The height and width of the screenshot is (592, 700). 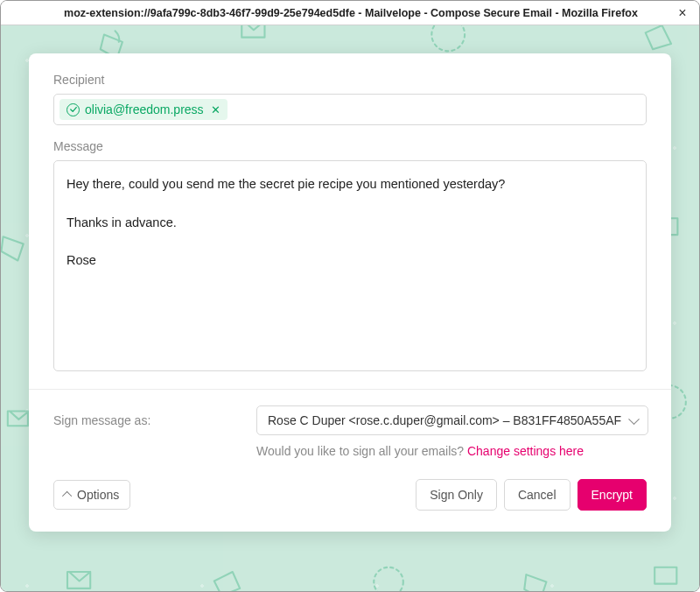 What do you see at coordinates (144, 109) in the screenshot?
I see `recipient-pill: olivia@freedom.press ✕` at bounding box center [144, 109].